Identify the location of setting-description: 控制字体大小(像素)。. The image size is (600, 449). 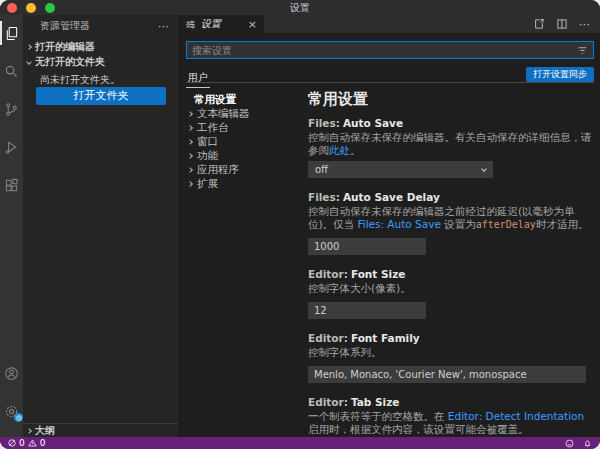
(450, 288).